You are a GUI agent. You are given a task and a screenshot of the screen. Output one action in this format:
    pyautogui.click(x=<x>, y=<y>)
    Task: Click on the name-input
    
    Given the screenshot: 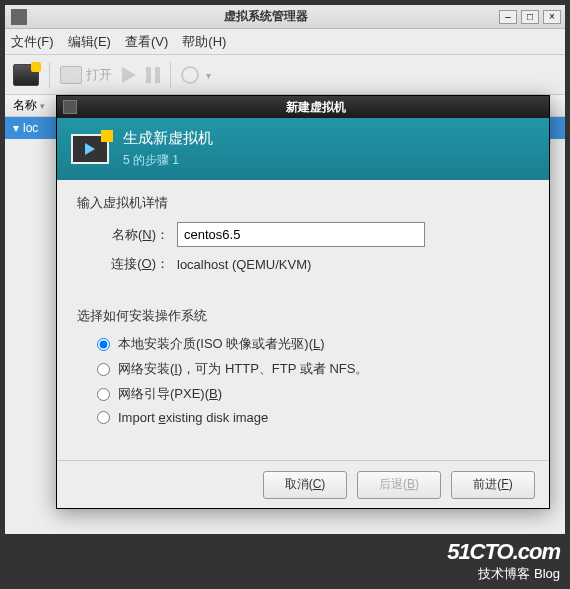 What is the action you would take?
    pyautogui.click(x=301, y=234)
    